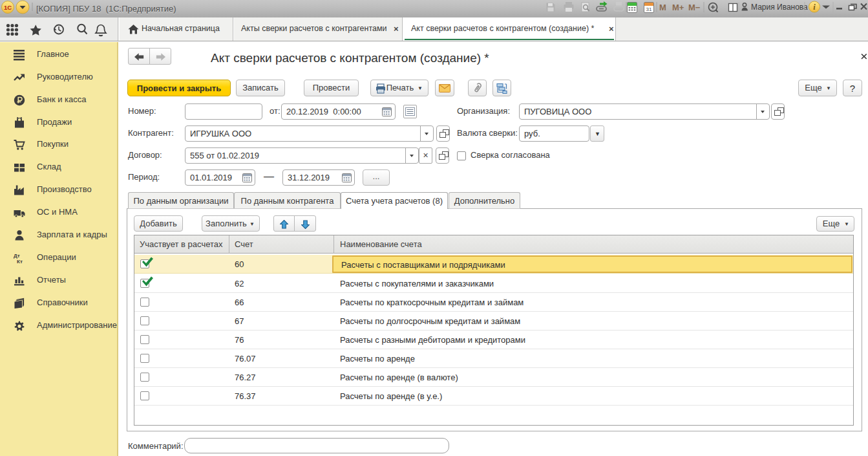 This screenshot has width=868, height=456. I want to click on svg-text: M−, so click(694, 8).